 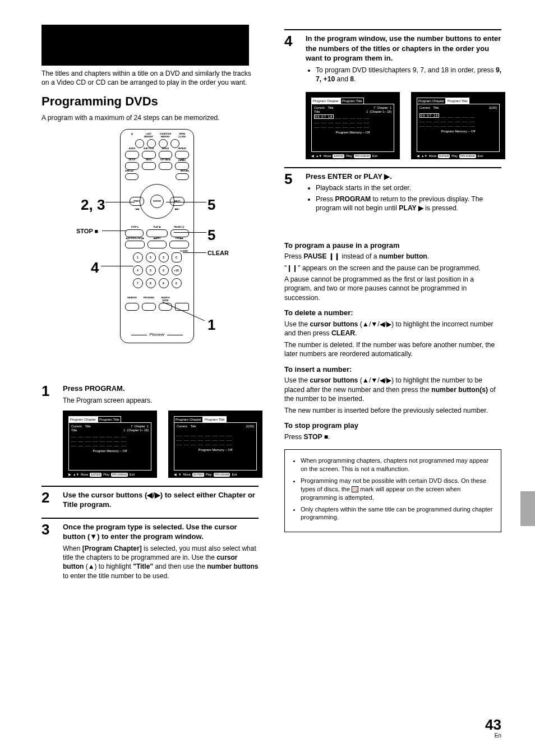 What do you see at coordinates (397, 489) in the screenshot?
I see `note-item: Programming may not be possible with cer…` at bounding box center [397, 489].